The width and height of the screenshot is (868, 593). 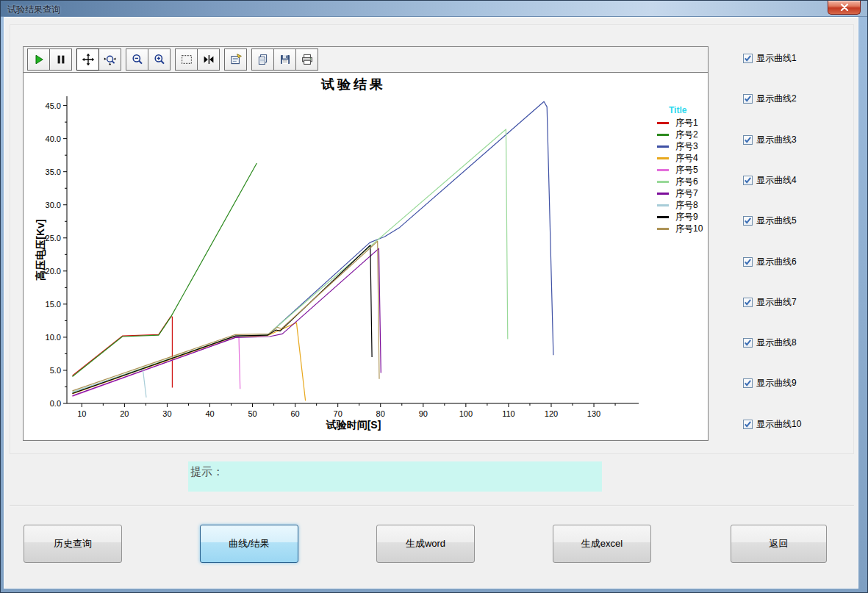 What do you see at coordinates (770, 342) in the screenshot?
I see `curve-toggle-8: 显示曲线8` at bounding box center [770, 342].